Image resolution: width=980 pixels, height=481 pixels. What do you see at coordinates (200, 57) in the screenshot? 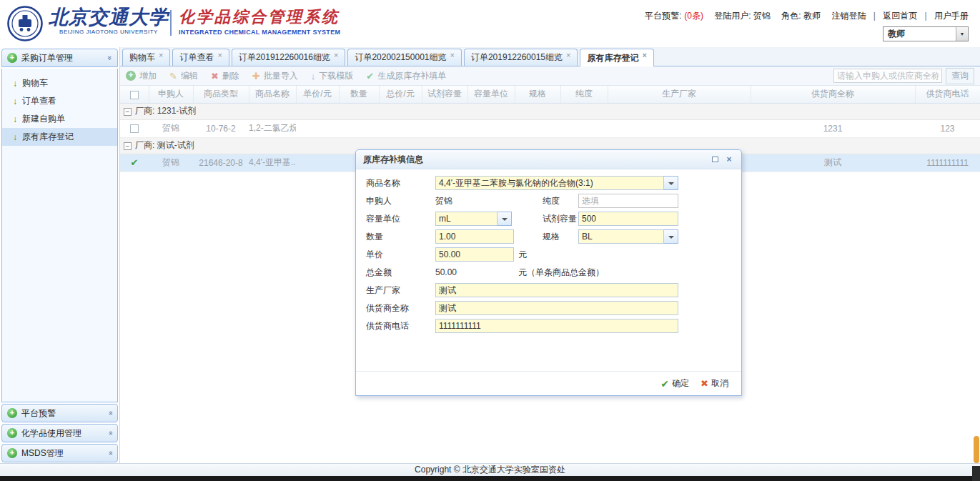
I see `tab-order-view: 订单查看 ×` at bounding box center [200, 57].